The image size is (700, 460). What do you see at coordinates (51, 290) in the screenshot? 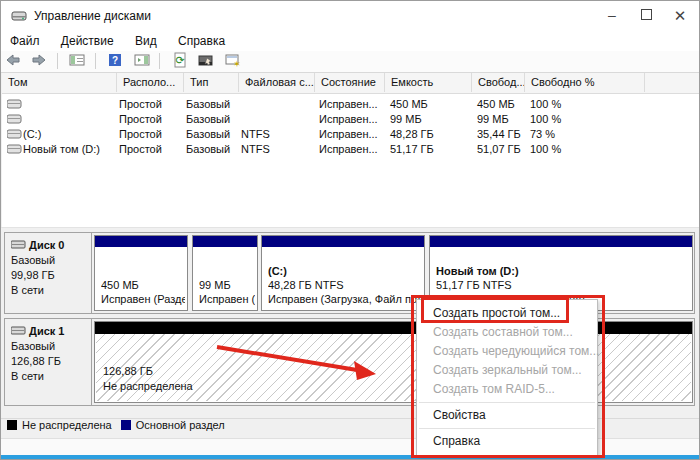
I see `disk-status: В сети` at bounding box center [51, 290].